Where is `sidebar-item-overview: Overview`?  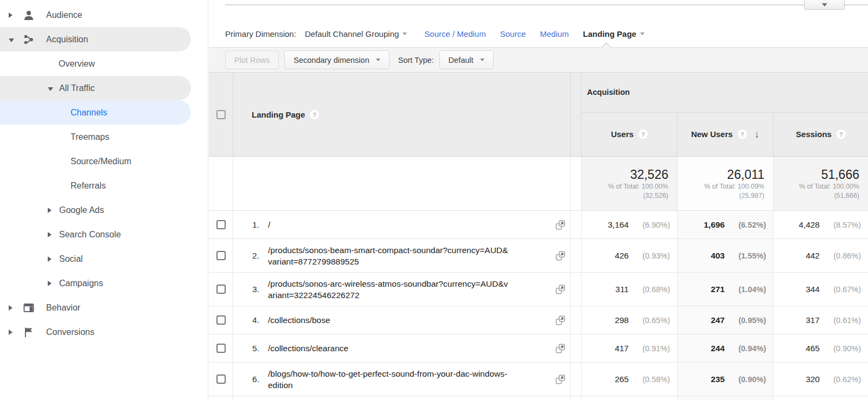 sidebar-item-overview: Overview is located at coordinates (95, 64).